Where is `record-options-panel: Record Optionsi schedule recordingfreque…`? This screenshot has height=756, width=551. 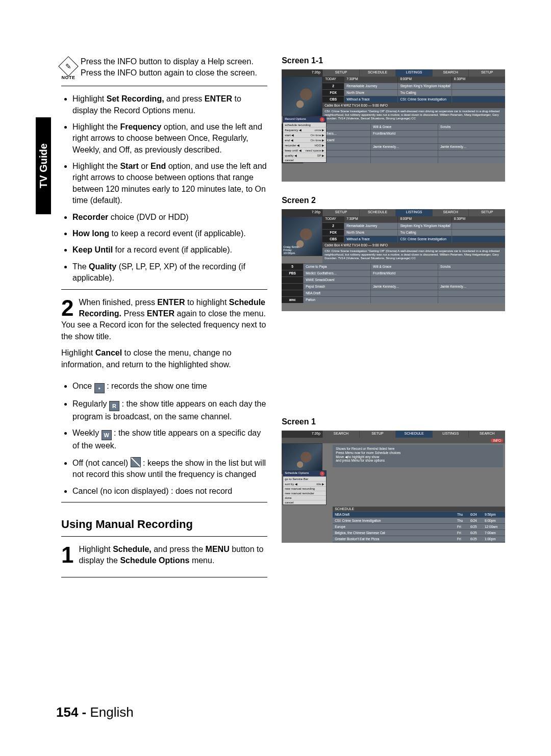
record-options-panel: Record Optionsi schedule recordingfreque… is located at coordinates (305, 140).